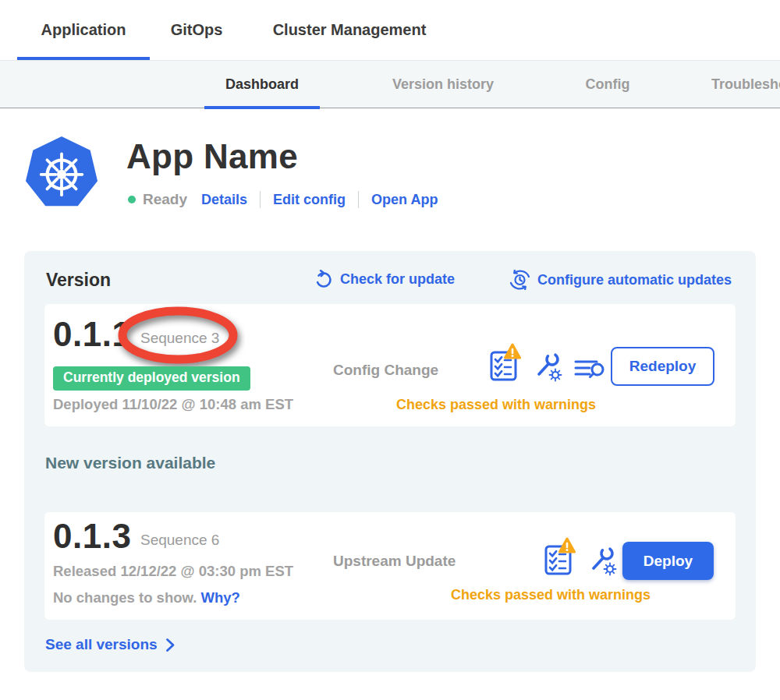 The height and width of the screenshot is (700, 780). What do you see at coordinates (147, 598) in the screenshot?
I see `no-changes-row: No changes to show. Why?` at bounding box center [147, 598].